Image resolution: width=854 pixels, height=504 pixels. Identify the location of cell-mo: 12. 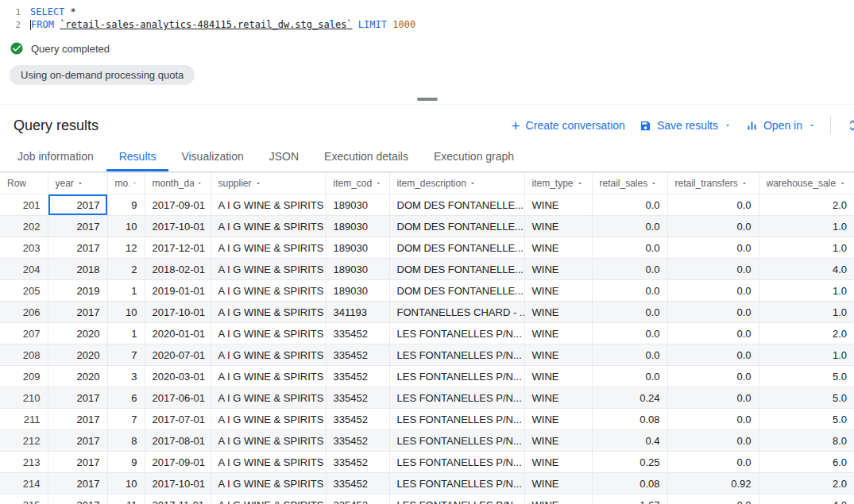
(126, 248).